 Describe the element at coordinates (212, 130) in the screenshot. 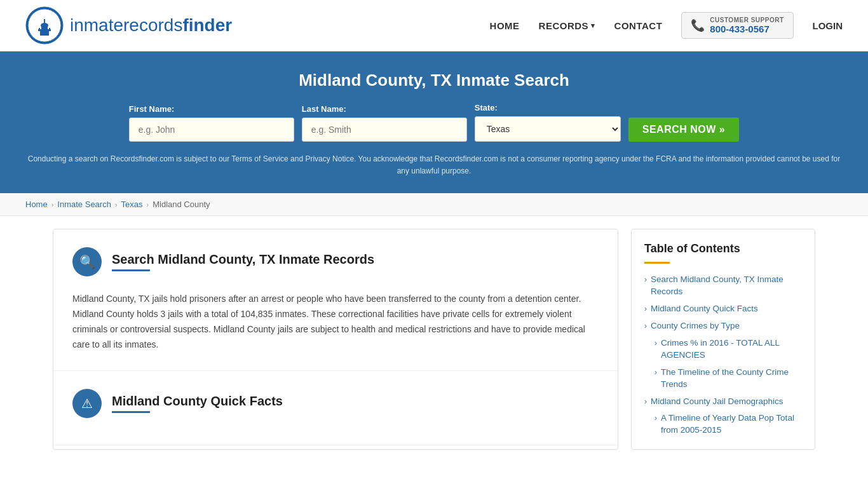

I see `first-name-input` at that location.